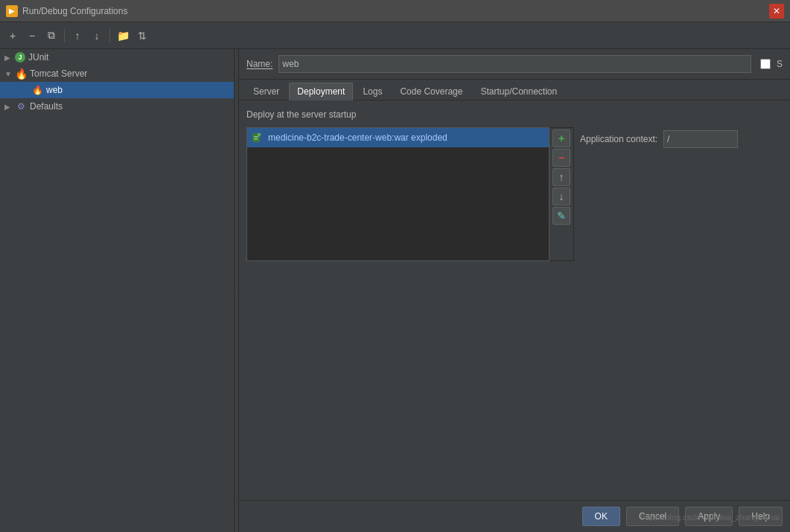  I want to click on sidebar-item-web-label: web, so click(54, 90).